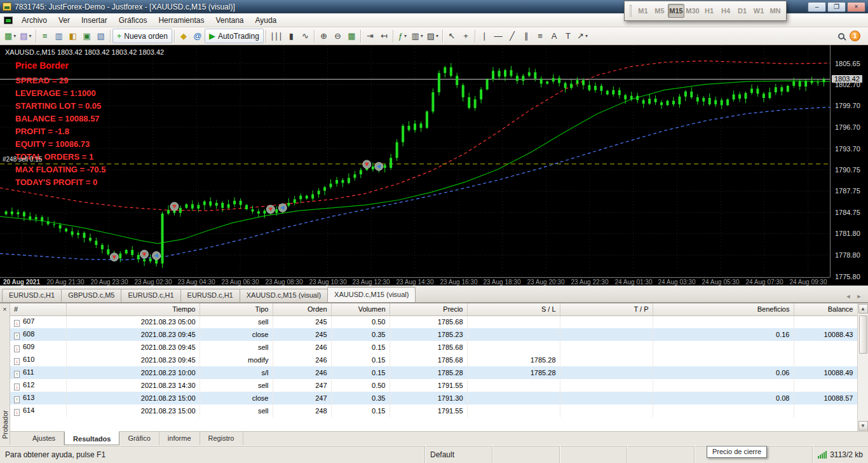  Describe the element at coordinates (775, 11) in the screenshot. I see `timeframe-mn-button: MN` at that location.